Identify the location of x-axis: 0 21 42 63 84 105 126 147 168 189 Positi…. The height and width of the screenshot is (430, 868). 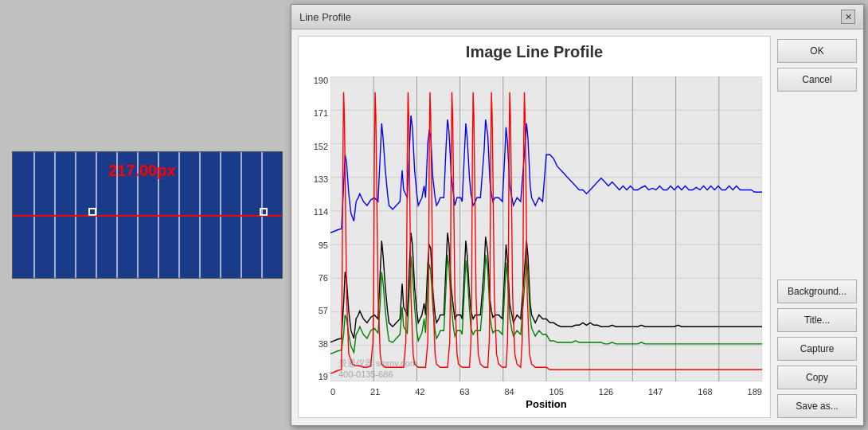
(546, 400).